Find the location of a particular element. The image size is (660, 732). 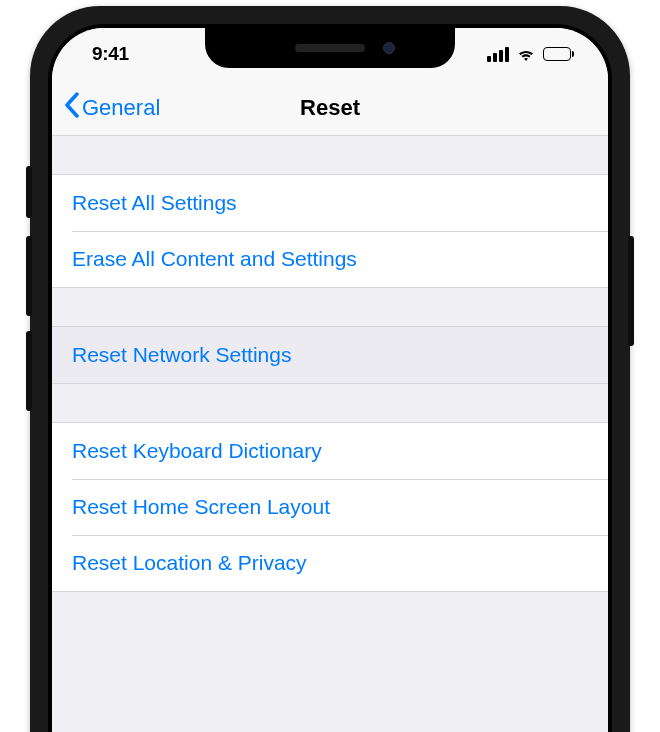

list-item-label: Reset All Settings is located at coordinates (154, 202).